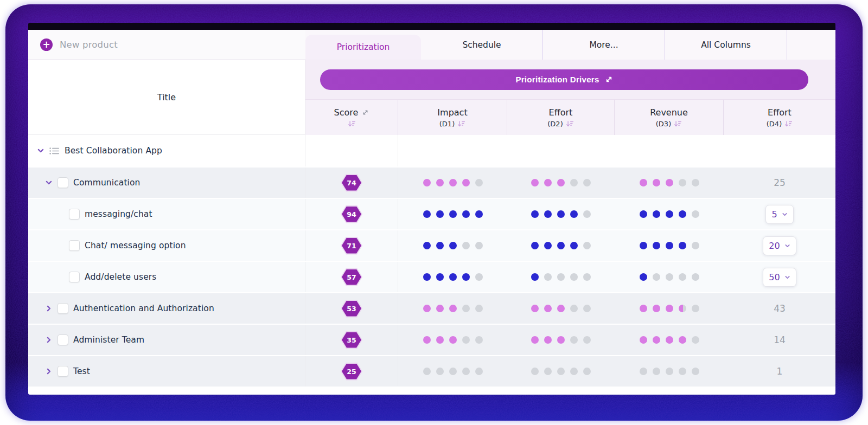 Image resolution: width=868 pixels, height=425 pixels. I want to click on row-title: Best Collaboration App, so click(113, 151).